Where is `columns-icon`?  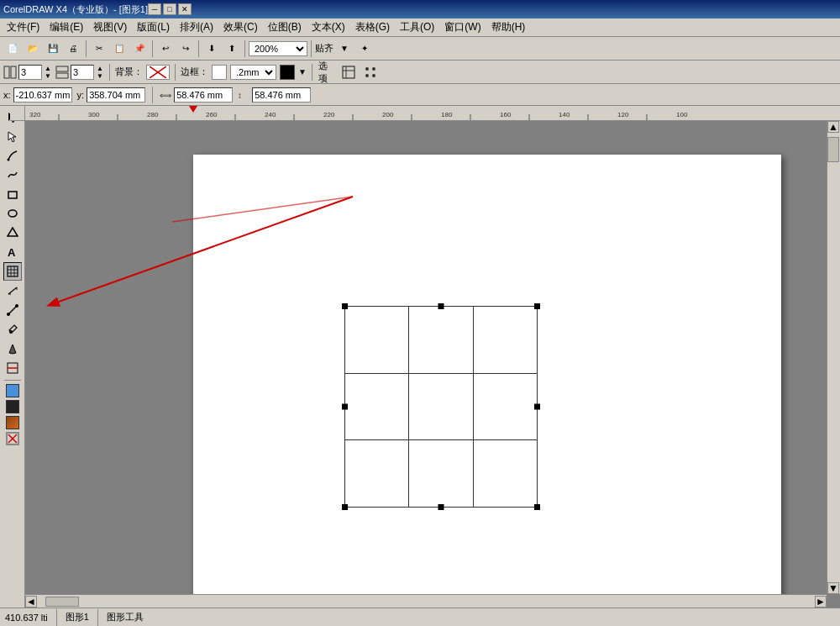
columns-icon is located at coordinates (10, 72).